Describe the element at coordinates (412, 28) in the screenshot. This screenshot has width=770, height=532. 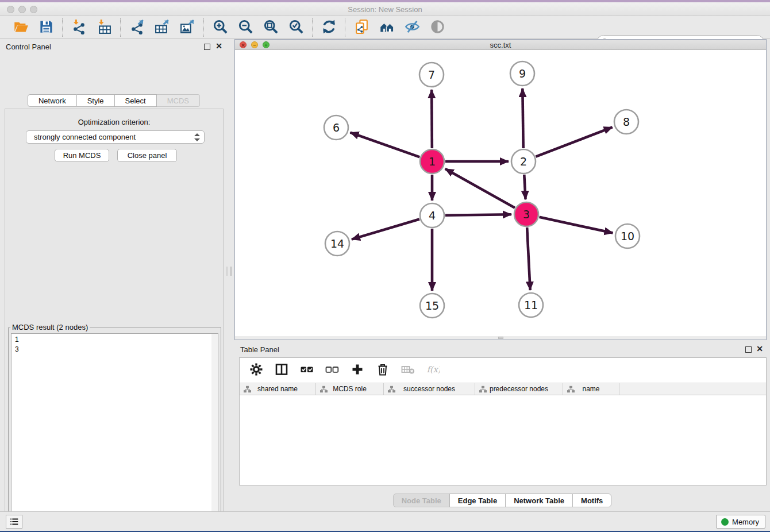
I see `hide-selected-button` at that location.